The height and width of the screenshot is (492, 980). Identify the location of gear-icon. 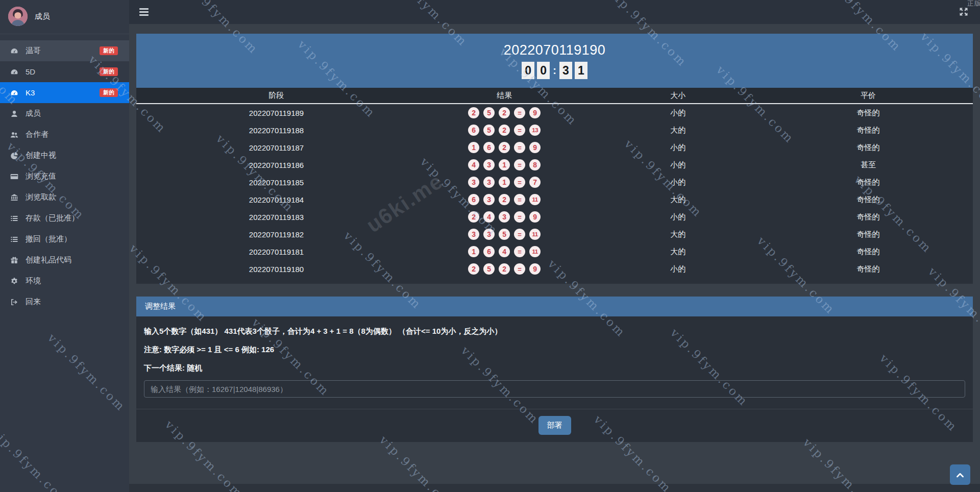
(14, 281).